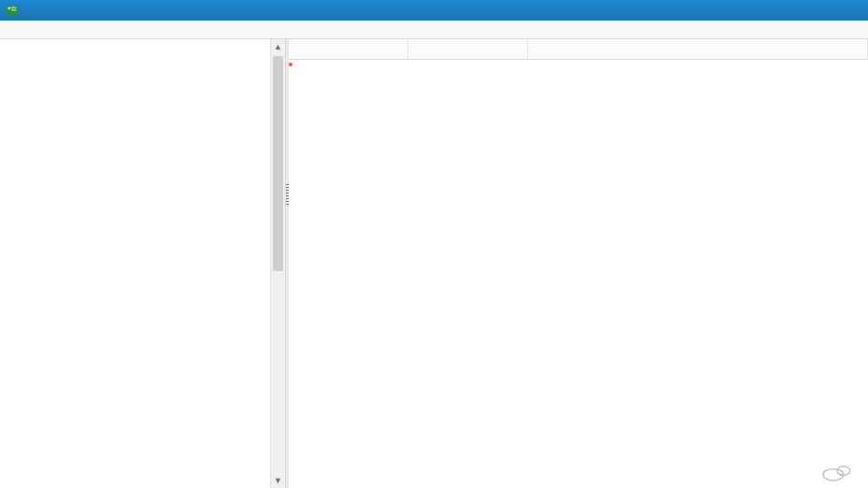 Image resolution: width=868 pixels, height=488 pixels. What do you see at coordinates (278, 481) in the screenshot?
I see `scroll-down-icon: ▼` at bounding box center [278, 481].